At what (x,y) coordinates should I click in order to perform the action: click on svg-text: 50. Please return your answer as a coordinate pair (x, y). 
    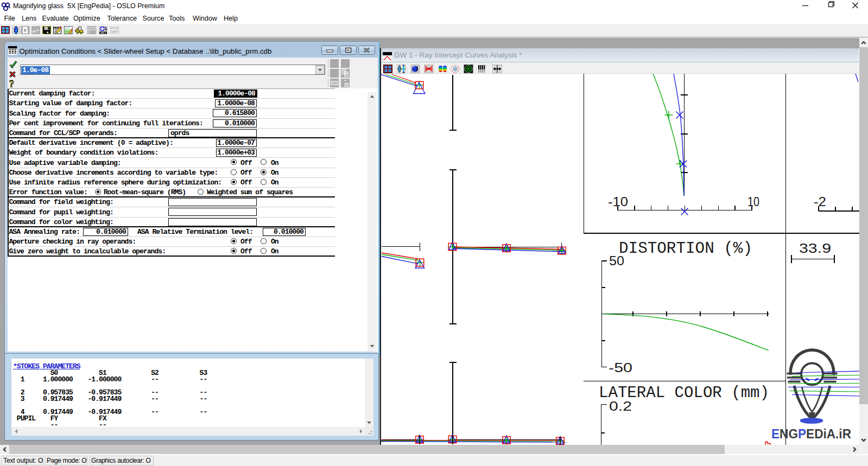
    Looking at the image, I should click on (617, 260).